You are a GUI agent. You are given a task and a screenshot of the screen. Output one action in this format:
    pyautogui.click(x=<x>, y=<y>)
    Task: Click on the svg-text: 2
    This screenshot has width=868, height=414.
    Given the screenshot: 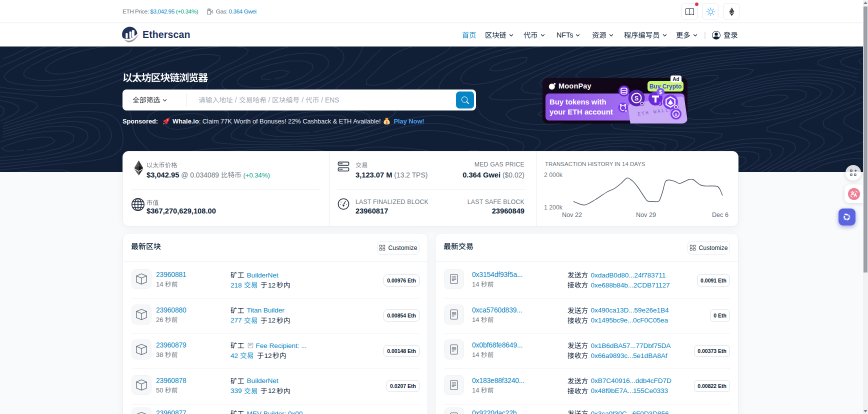 What is the action you would take?
    pyautogui.click(x=660, y=104)
    